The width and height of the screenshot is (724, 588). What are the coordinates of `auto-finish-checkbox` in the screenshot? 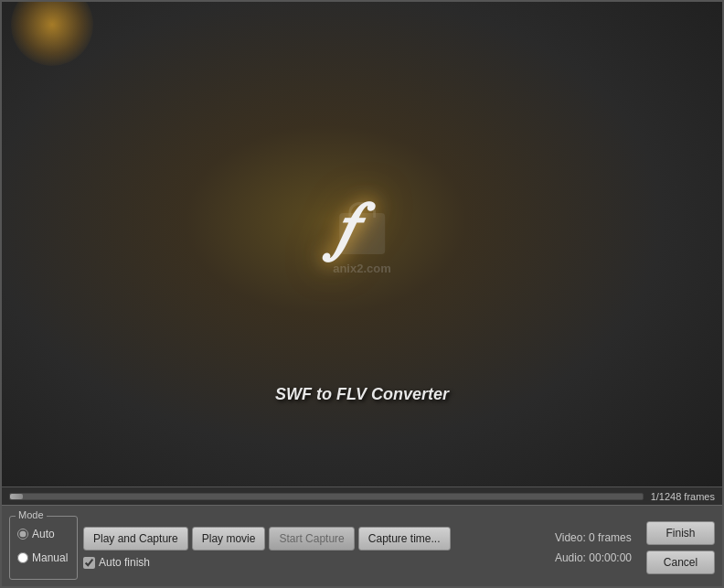 It's located at (90, 563).